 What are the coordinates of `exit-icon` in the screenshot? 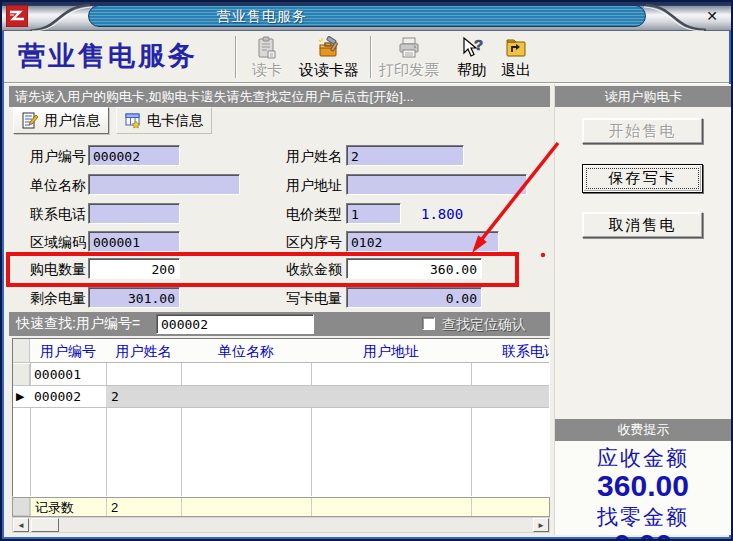 It's located at (516, 48).